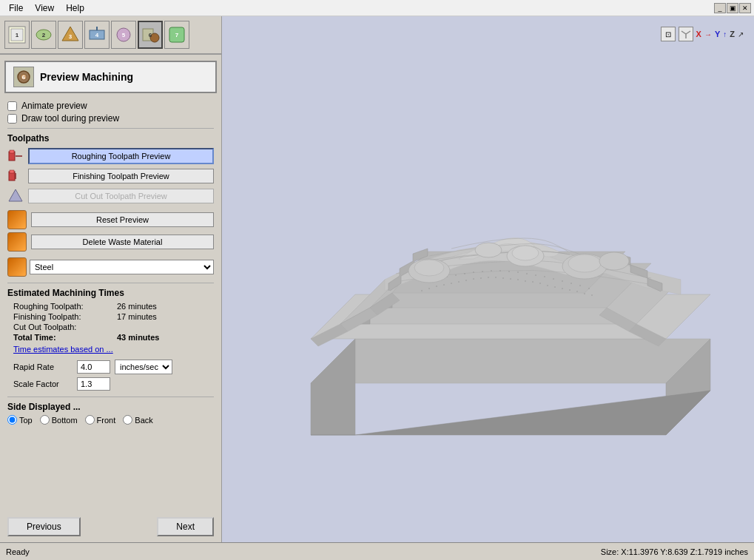 The image size is (754, 560). I want to click on estimated-times-title: Estimated Machining Times, so click(111, 293).